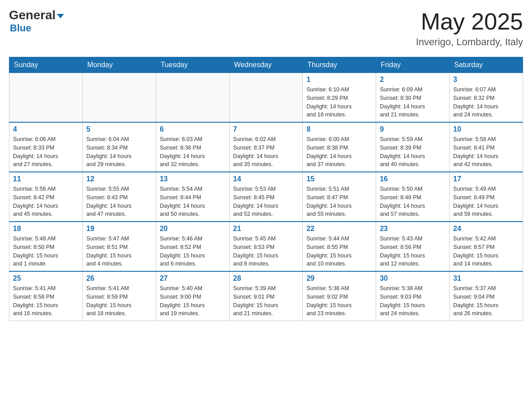  I want to click on calendar-cell: 30Sunrise: 5:38 AM Sunset: 9:03 PM Dayli…, so click(413, 296).